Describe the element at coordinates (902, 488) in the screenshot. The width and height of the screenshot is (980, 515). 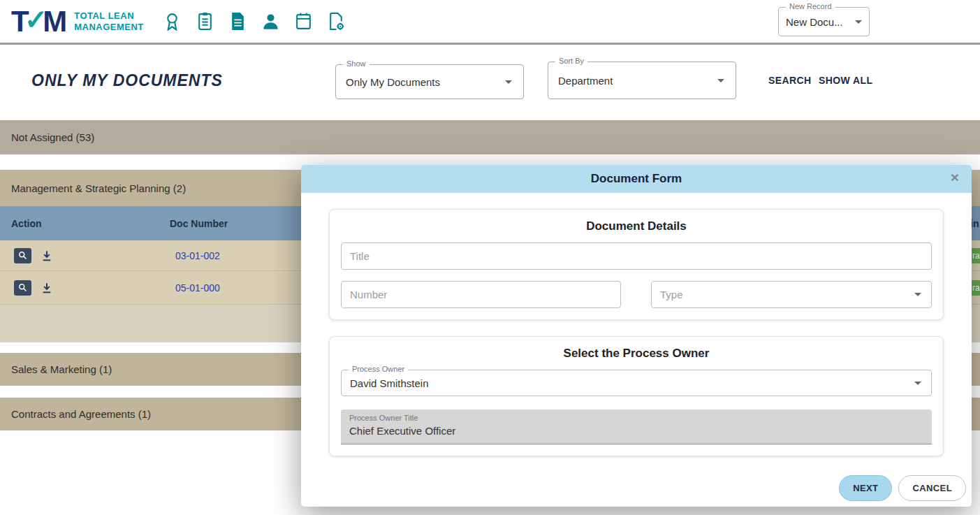
I see `modal-actions: NEXT CANCEL` at that location.